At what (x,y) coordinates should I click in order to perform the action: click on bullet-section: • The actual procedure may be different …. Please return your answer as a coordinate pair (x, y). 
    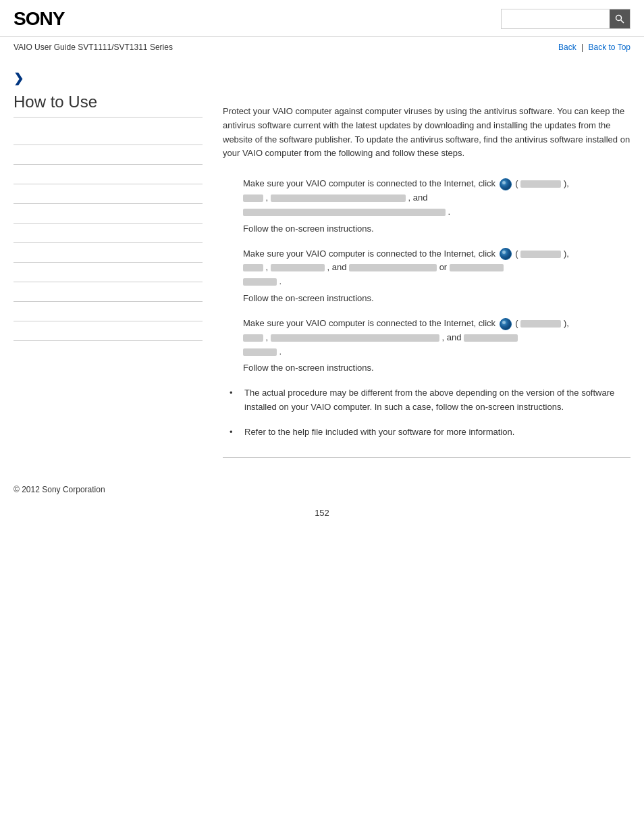
    Looking at the image, I should click on (427, 421).